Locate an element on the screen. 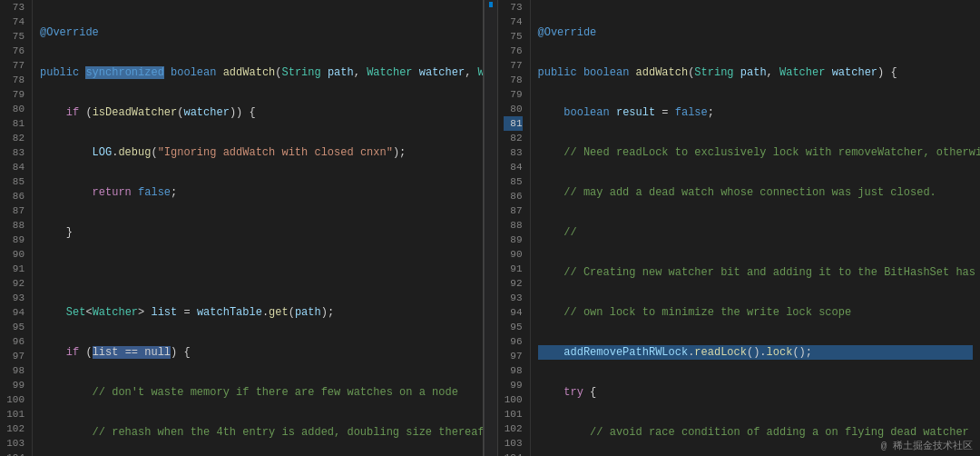 The image size is (980, 456). code-line is located at coordinates (258, 273).